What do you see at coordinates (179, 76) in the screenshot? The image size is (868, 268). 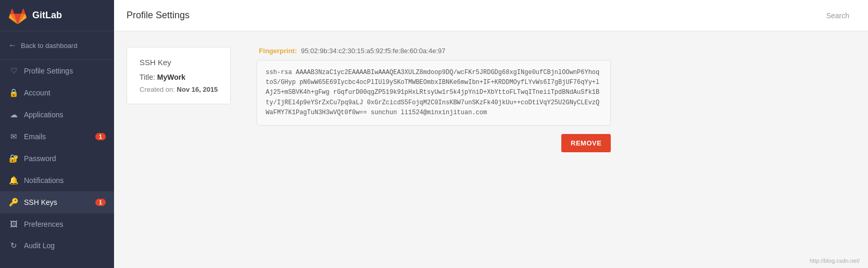 I see `ssh-key-card: SSH Key Title: MyWork Created on: Nov 16…` at bounding box center [179, 76].